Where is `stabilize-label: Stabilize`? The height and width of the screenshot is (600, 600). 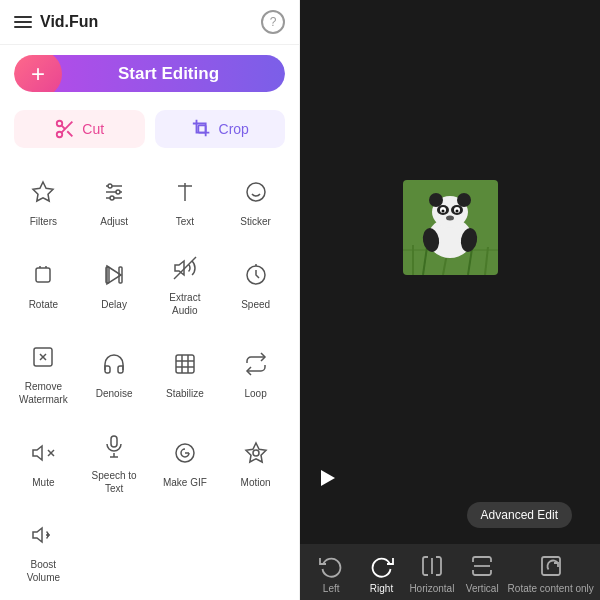
stabilize-label: Stabilize is located at coordinates (185, 394).